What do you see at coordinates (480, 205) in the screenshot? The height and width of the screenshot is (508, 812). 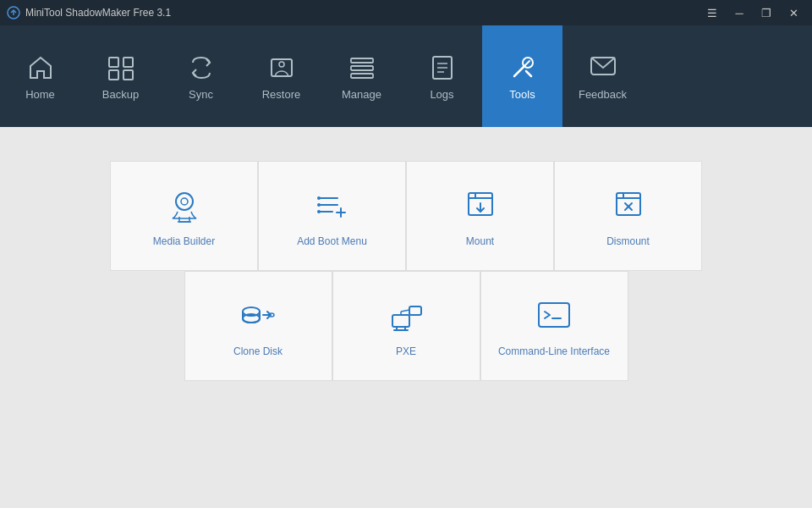 I see `mount-icon` at bounding box center [480, 205].